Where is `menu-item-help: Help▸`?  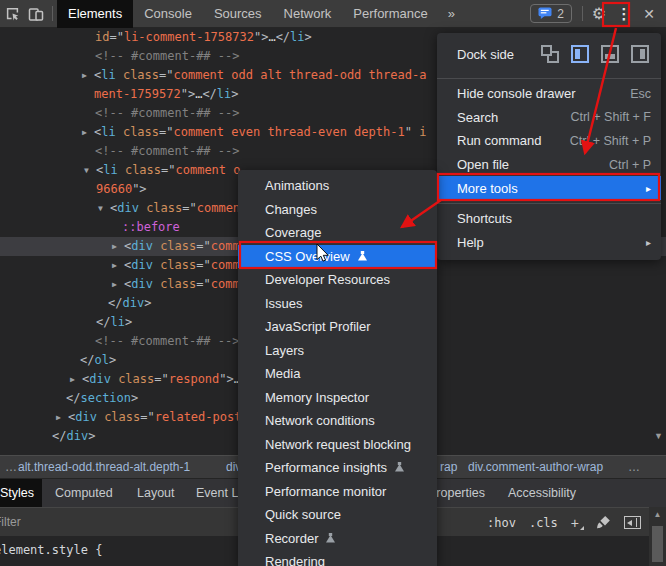
menu-item-help: Help▸ is located at coordinates (549, 243).